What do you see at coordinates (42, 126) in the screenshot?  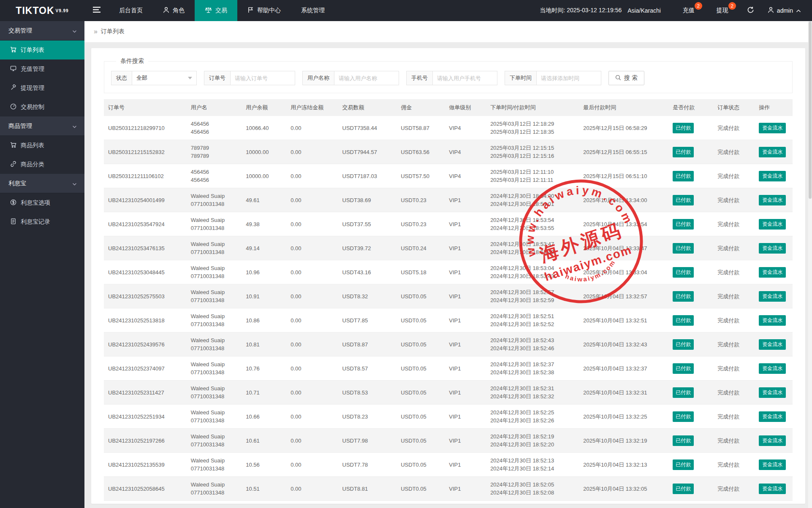 I see `sidebar-group-product-management: 商品管理` at bounding box center [42, 126].